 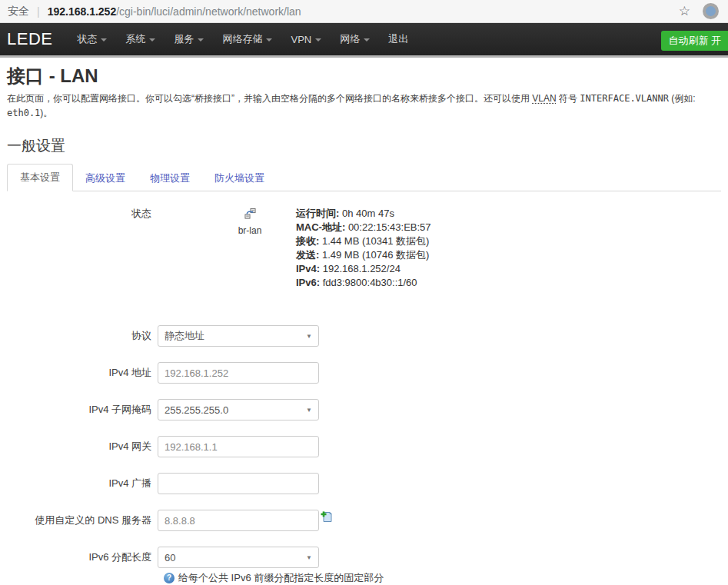 I want to click on select-value: 60, so click(x=234, y=558).